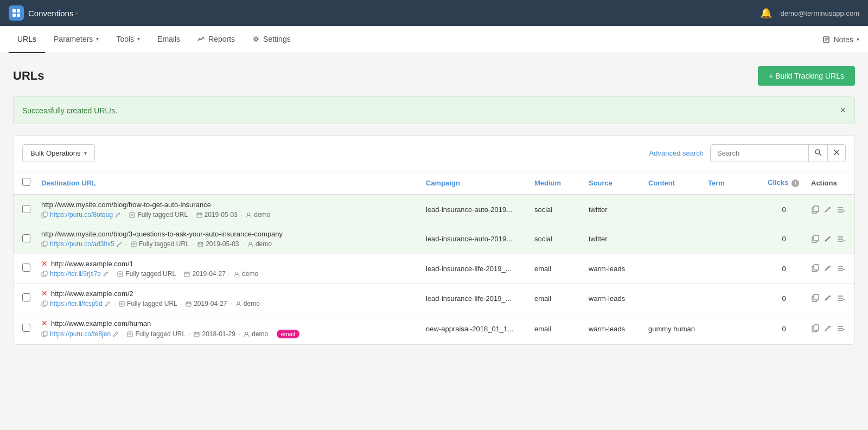 The width and height of the screenshot is (868, 430). What do you see at coordinates (843, 111) in the screenshot?
I see `success-banner-close: ×` at bounding box center [843, 111].